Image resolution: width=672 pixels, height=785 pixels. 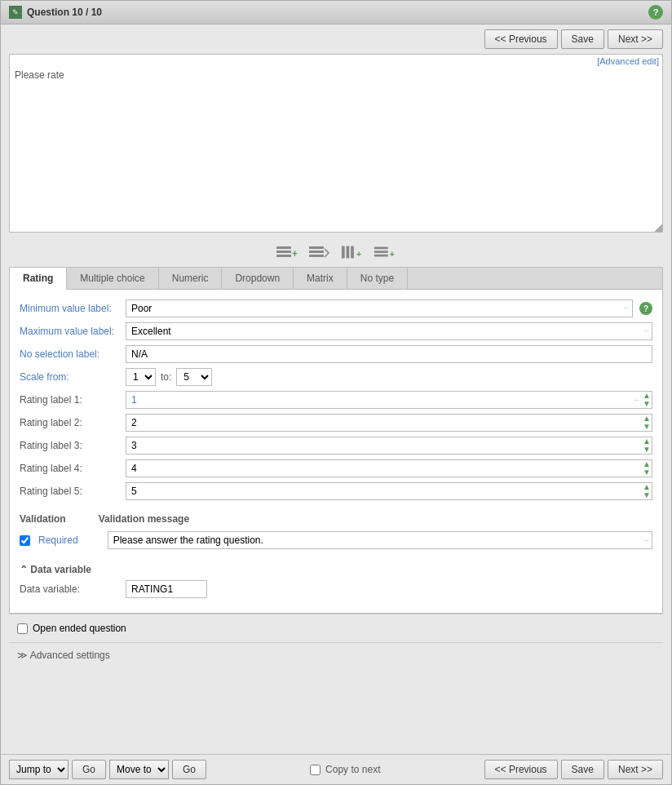 I want to click on min-dots: ···, so click(x=626, y=308).